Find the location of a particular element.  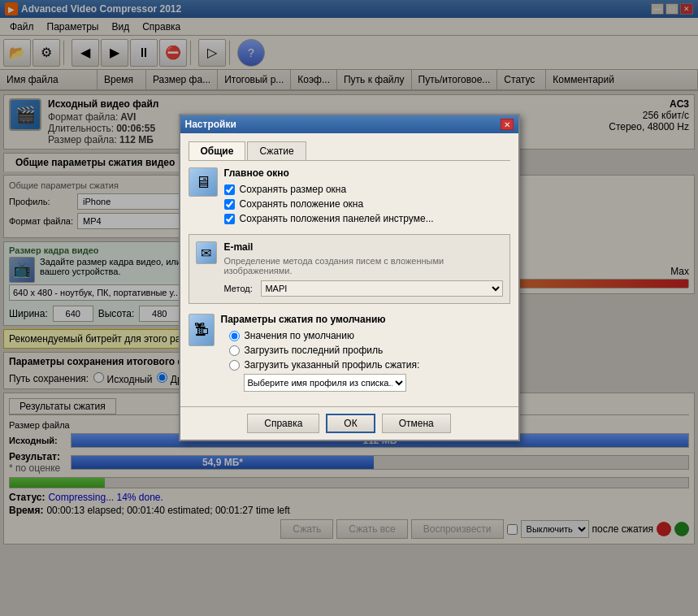

dialog-close-button: ✕ is located at coordinates (507, 124).